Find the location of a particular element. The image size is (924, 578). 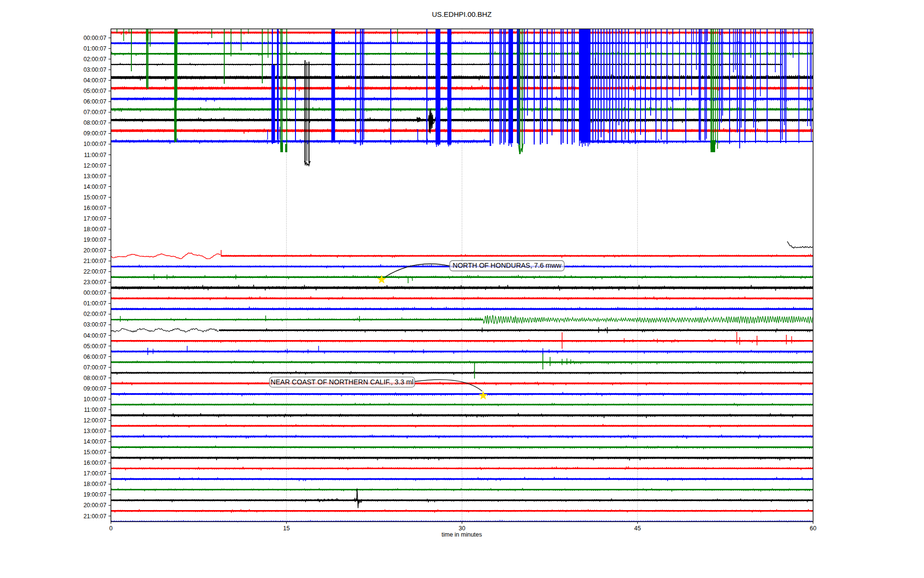

svg-text: US.EDHPI.00.BHZ is located at coordinates (462, 14).